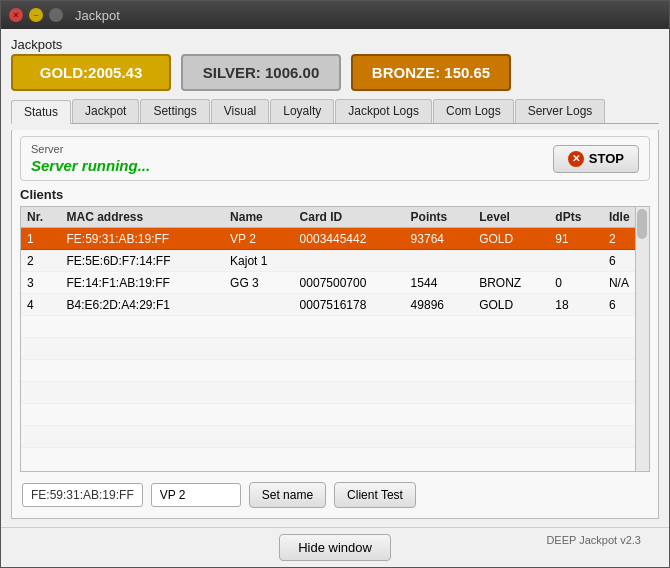 Image resolution: width=670 pixels, height=568 pixels. What do you see at coordinates (40, 239) in the screenshot?
I see `table-cell: 1` at bounding box center [40, 239].